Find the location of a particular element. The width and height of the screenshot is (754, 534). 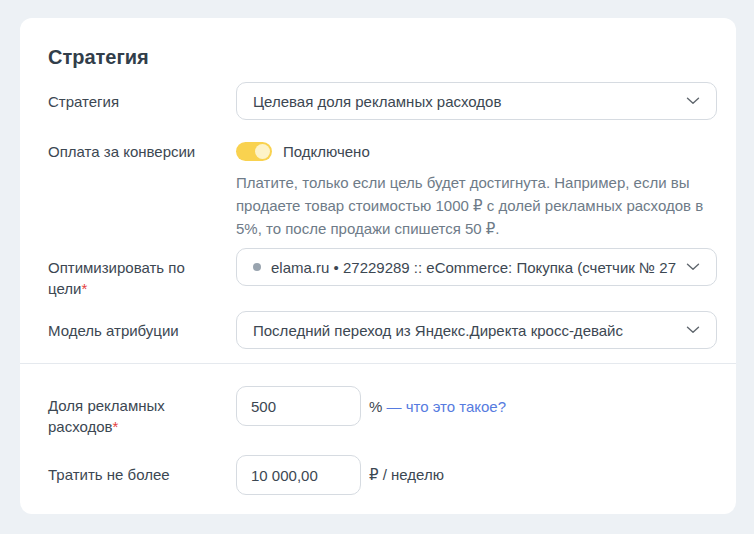

page-title: Стратегия is located at coordinates (382, 57).